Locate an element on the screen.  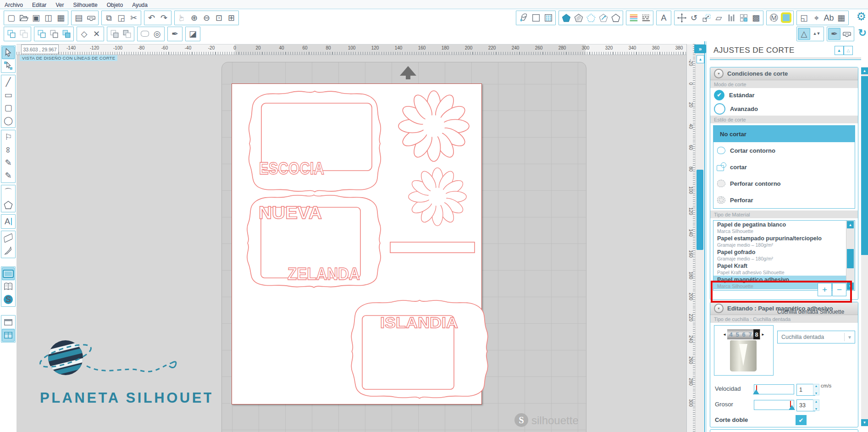
grosor-input is located at coordinates (806, 405).